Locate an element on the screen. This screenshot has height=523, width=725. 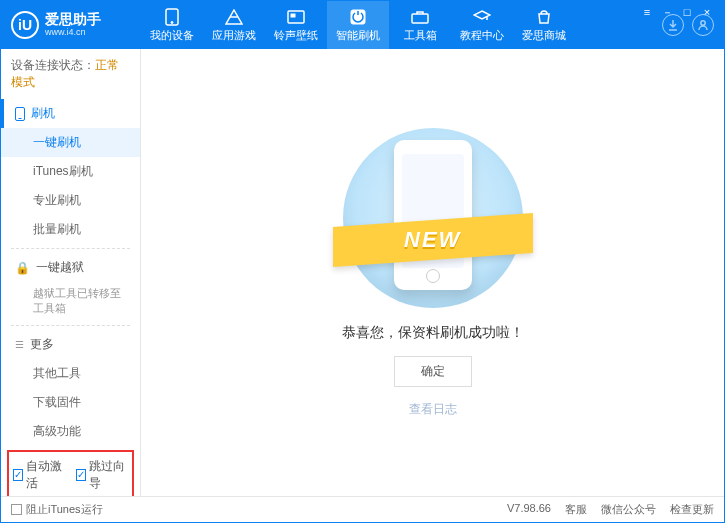
sidebar-item-batch: 批量刷机 is located at coordinates (70, 230).